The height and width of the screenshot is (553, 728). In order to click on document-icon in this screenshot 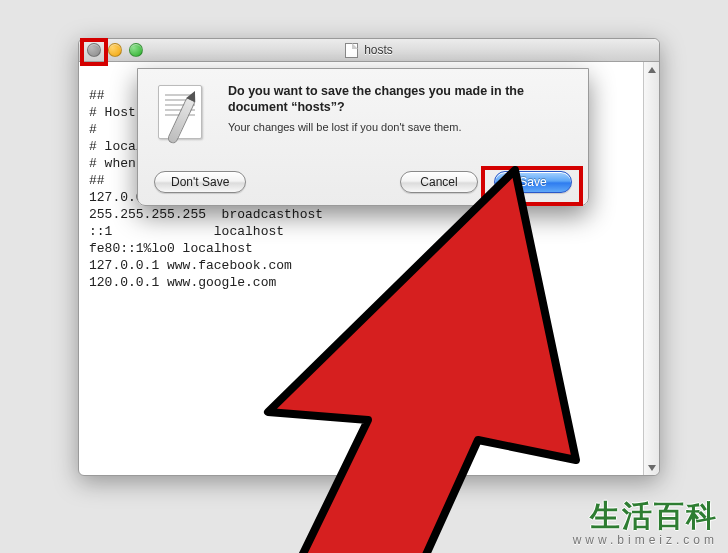, I will do `click(352, 50)`.